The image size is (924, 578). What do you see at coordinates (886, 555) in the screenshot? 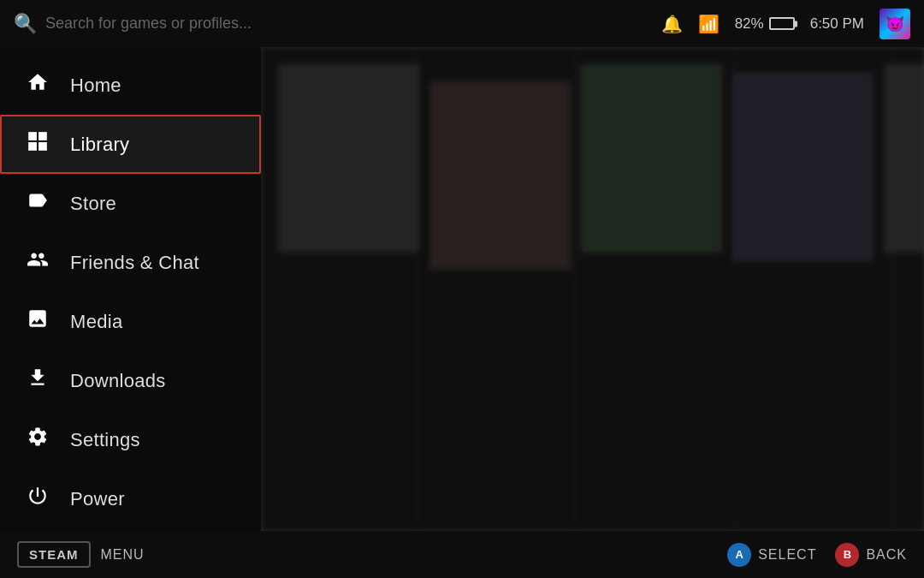
I see `back-label: BACK` at bounding box center [886, 555].